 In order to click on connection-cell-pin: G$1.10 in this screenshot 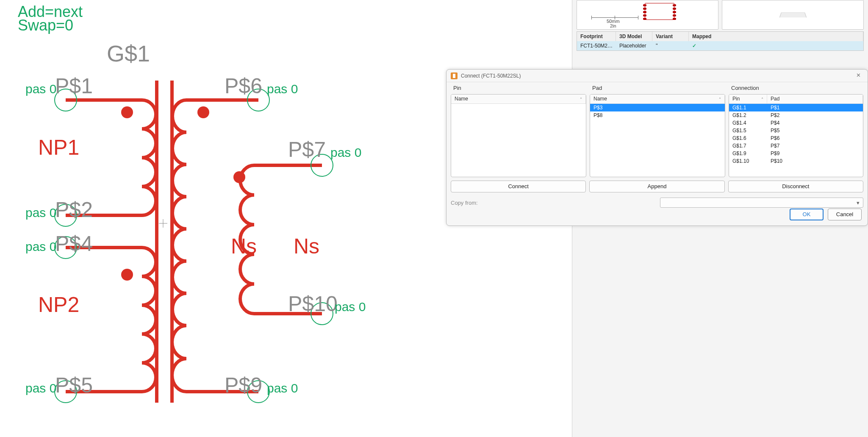, I will do `click(748, 161)`.